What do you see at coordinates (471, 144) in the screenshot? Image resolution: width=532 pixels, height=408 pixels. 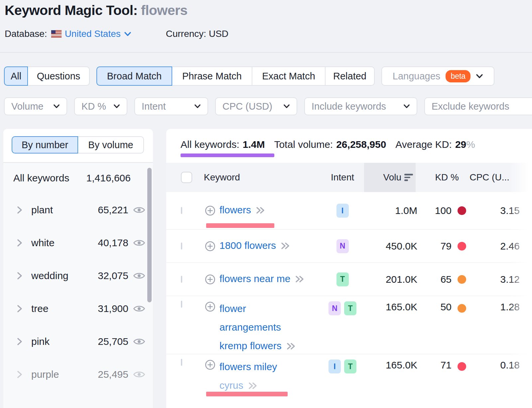 I see `average-kd-unit: %` at bounding box center [471, 144].